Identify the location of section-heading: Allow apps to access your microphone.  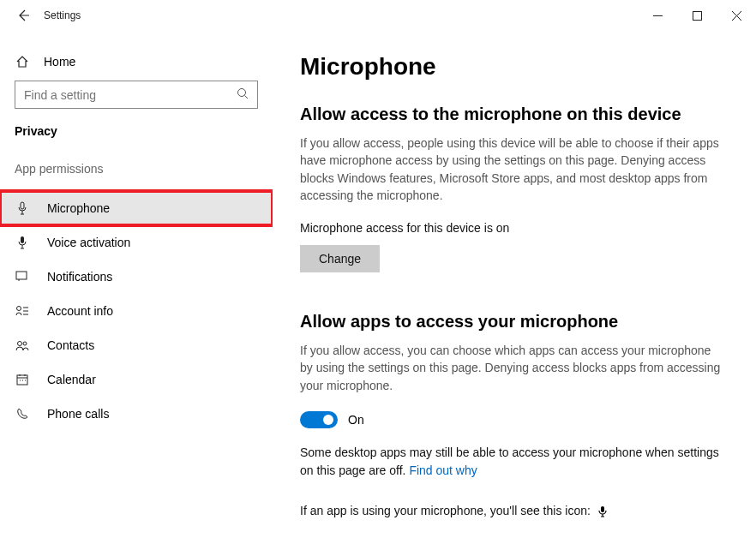
(513, 322).